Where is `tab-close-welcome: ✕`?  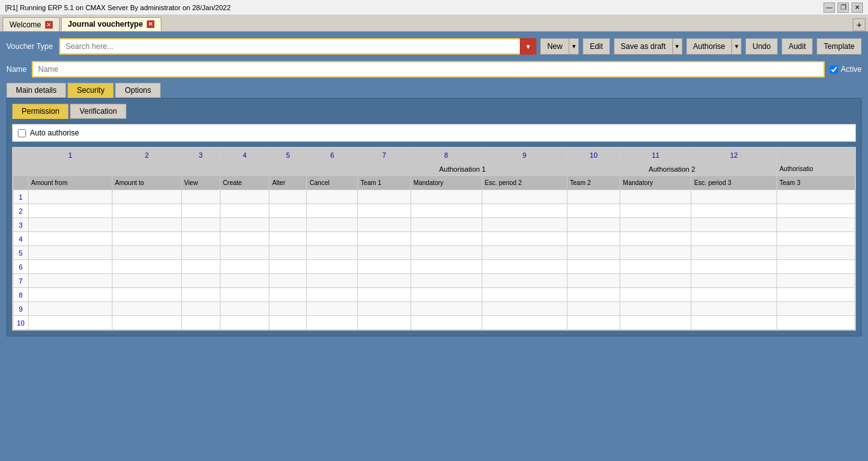
tab-close-welcome: ✕ is located at coordinates (49, 25).